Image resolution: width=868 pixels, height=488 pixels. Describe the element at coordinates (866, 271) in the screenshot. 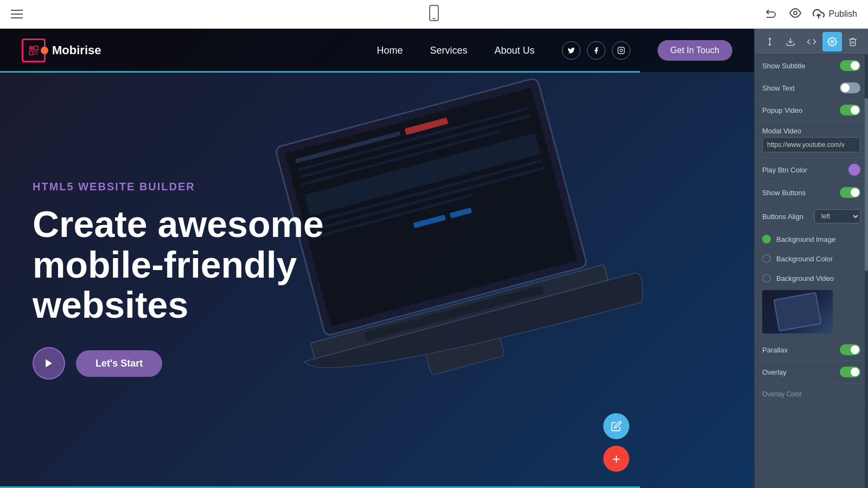

I see `panel-scrollbar` at that location.